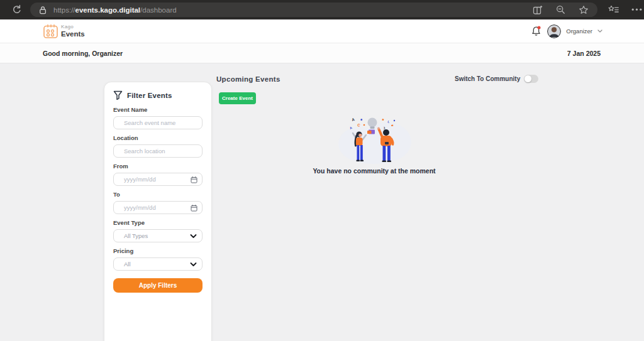  I want to click on url-domain: events.kago.digital, so click(108, 10).